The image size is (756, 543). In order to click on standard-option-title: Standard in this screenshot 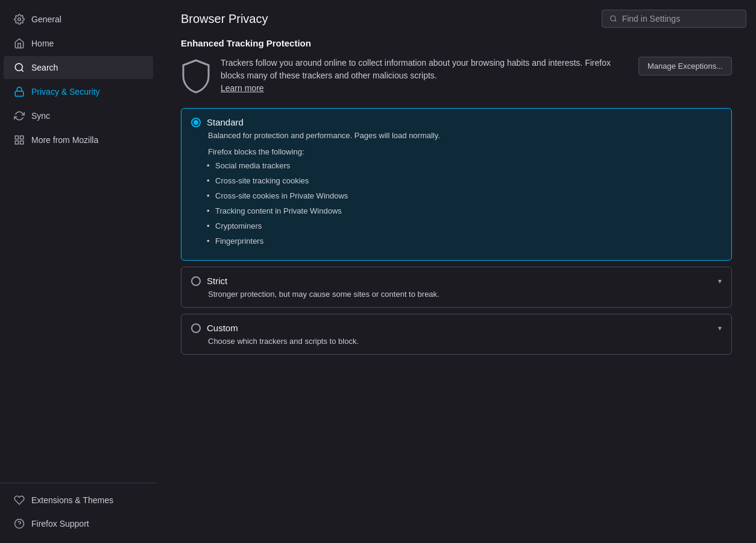, I will do `click(464, 122)`.